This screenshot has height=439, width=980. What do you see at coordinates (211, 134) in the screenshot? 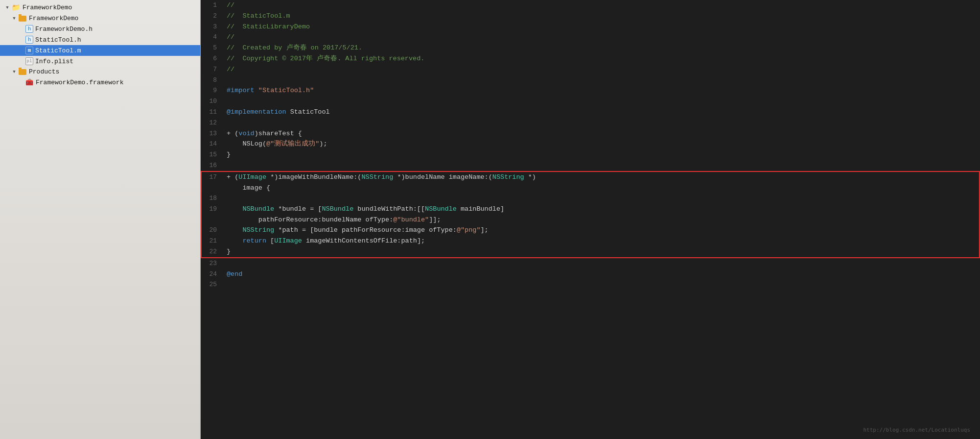
I see `line-number: 13` at bounding box center [211, 134].